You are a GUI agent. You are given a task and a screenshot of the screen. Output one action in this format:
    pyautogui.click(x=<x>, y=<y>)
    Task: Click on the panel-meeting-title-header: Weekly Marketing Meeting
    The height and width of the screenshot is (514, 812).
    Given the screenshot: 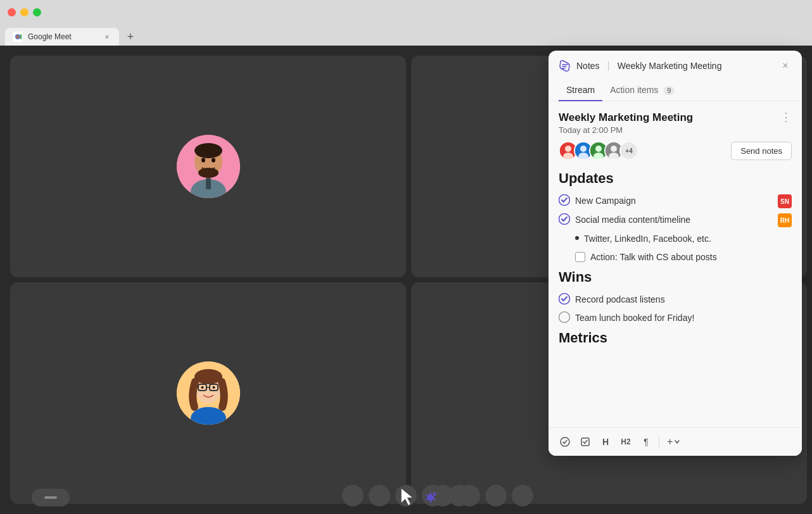 What is the action you would take?
    pyautogui.click(x=670, y=66)
    